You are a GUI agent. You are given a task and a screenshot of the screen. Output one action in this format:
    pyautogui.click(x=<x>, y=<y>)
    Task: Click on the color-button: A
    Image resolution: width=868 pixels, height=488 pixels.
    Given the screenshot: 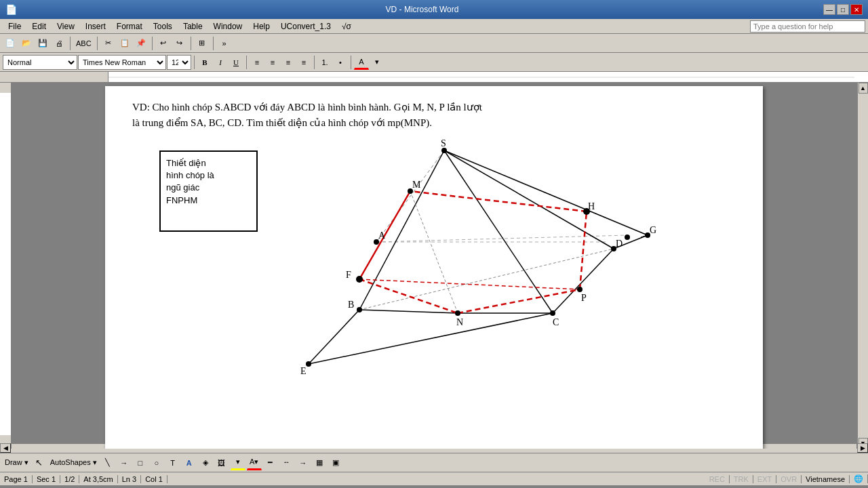 What is the action you would take?
    pyautogui.click(x=361, y=62)
    